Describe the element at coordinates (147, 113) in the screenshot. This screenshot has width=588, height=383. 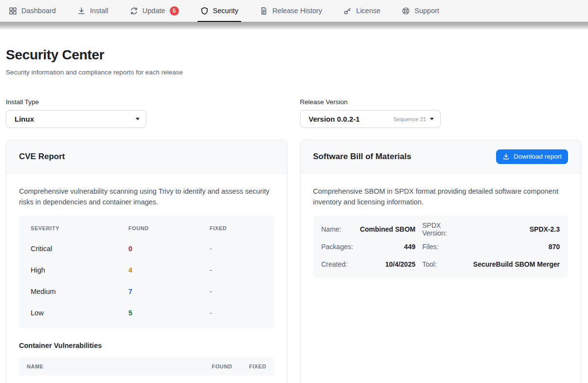
I see `install-type-filter: Install Type Linux` at that location.